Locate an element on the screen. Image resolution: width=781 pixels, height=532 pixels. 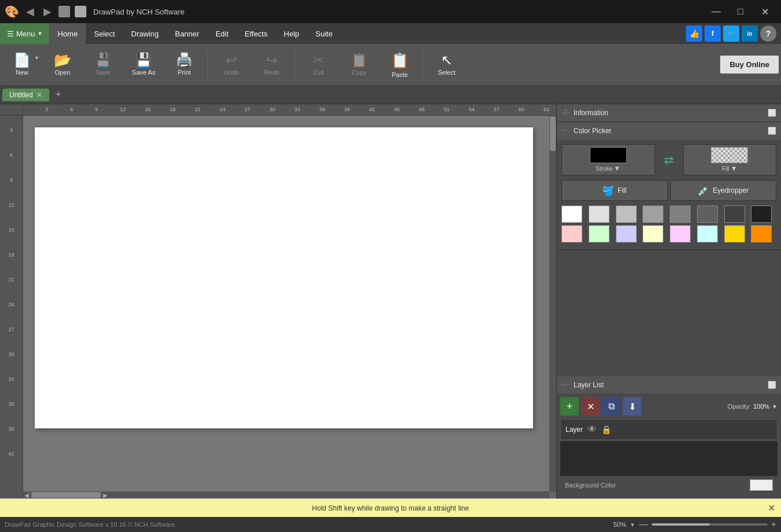
zoom-minus-btn: — is located at coordinates (644, 524).